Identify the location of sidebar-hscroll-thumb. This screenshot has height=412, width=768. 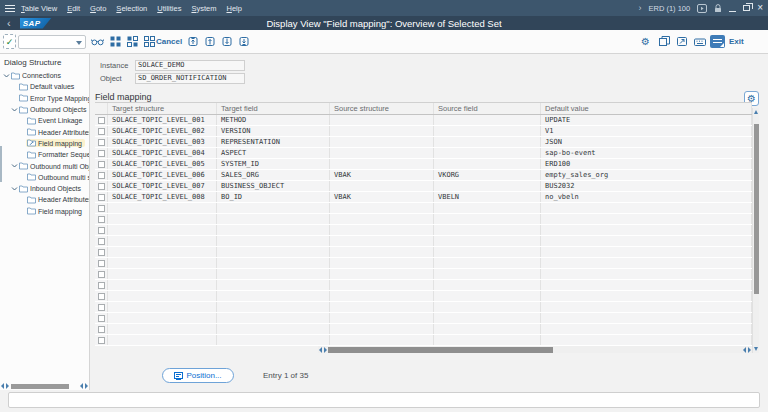
(40, 386).